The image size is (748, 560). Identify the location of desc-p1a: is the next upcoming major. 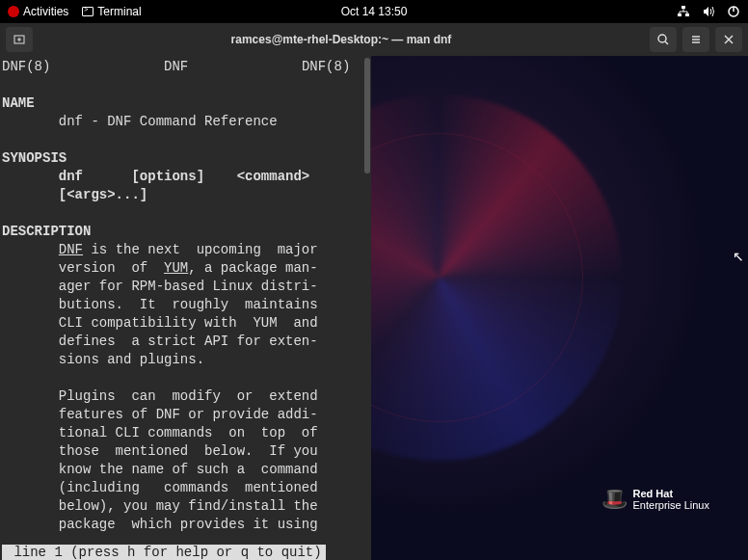
(200, 250).